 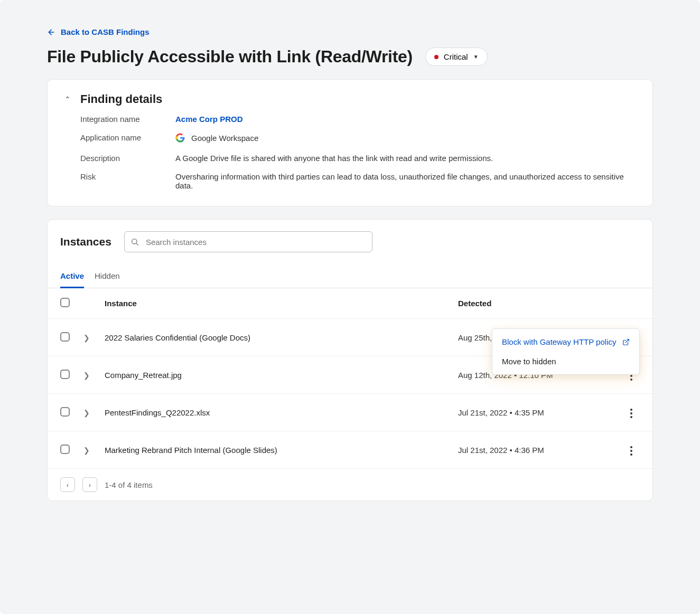 I want to click on chevron-down-icon: ▼, so click(x=476, y=57).